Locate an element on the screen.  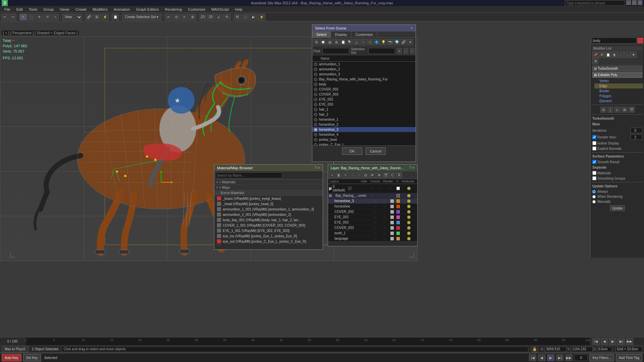
menu-edit: Edit is located at coordinates (19, 9).